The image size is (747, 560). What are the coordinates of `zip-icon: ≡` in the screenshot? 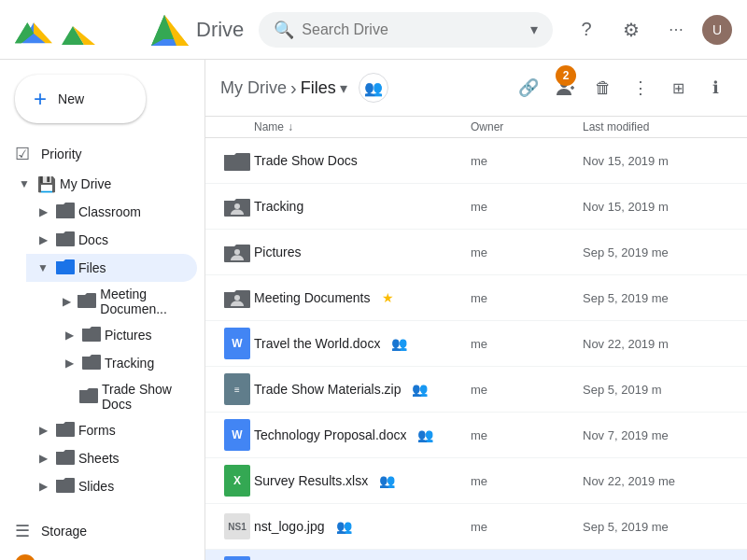 It's located at (237, 389).